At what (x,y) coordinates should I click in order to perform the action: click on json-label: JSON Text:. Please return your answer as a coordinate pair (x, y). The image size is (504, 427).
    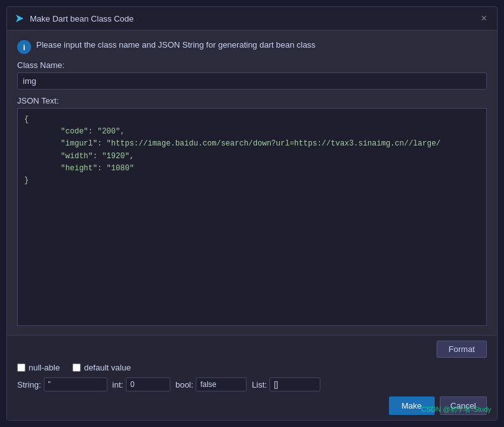
    Looking at the image, I should click on (252, 100).